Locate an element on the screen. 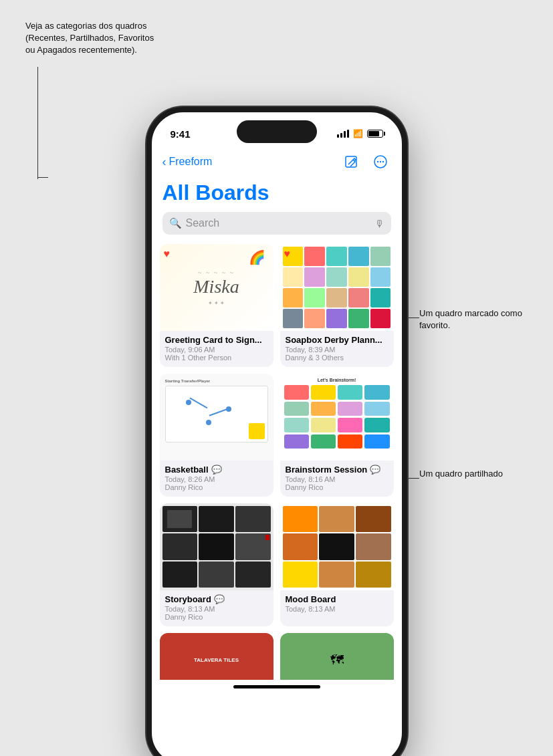 This screenshot has width=553, height=756. new-board-button is located at coordinates (351, 162).